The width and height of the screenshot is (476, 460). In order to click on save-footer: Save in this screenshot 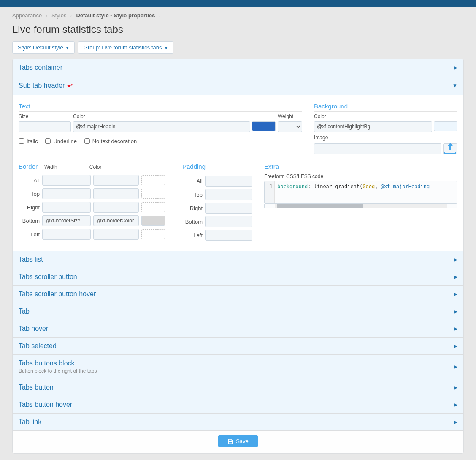, I will do `click(238, 442)`.